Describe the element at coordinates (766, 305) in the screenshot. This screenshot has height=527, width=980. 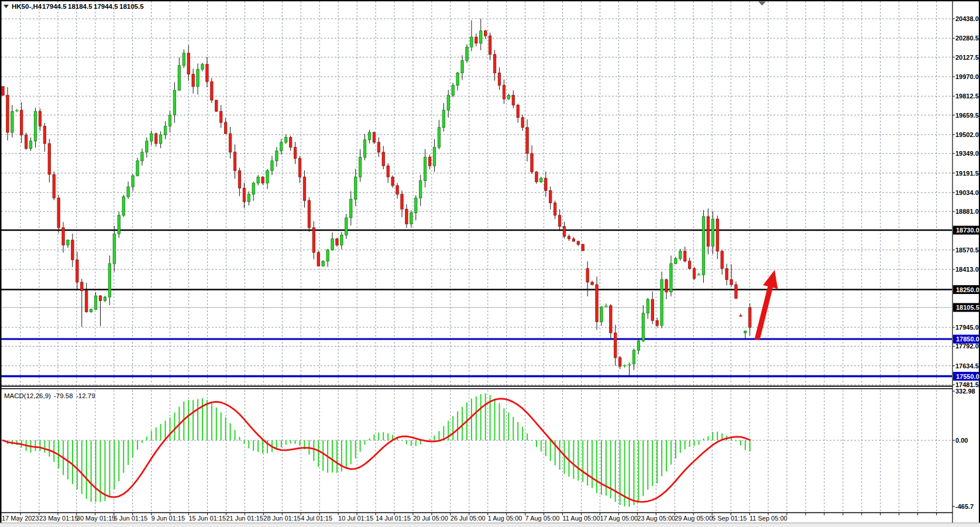
I see `trend-arrow` at that location.